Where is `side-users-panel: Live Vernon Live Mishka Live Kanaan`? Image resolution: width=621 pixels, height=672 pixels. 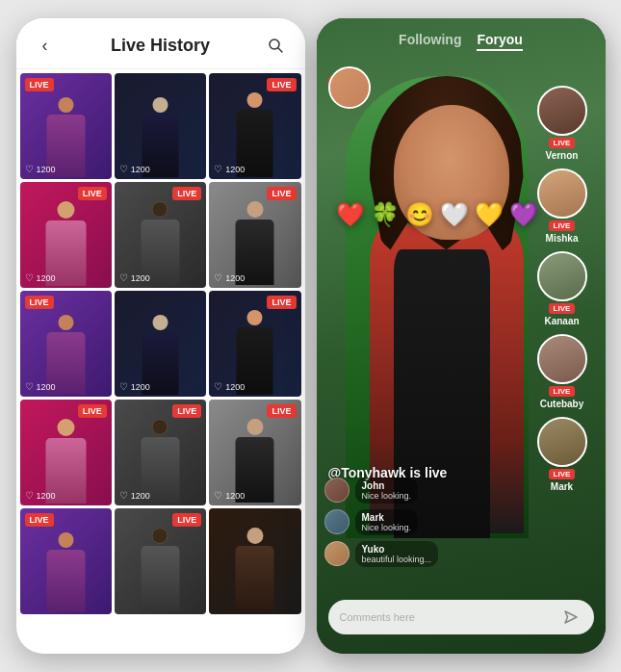 side-users-panel: Live Vernon Live Mishka Live Kanaan is located at coordinates (562, 288).